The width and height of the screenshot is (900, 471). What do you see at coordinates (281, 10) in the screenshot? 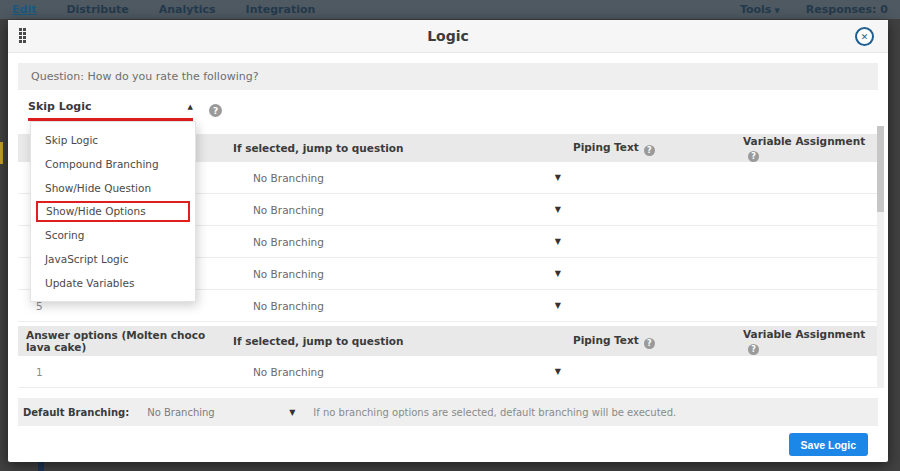
I see `tab-integration: Integration` at bounding box center [281, 10].